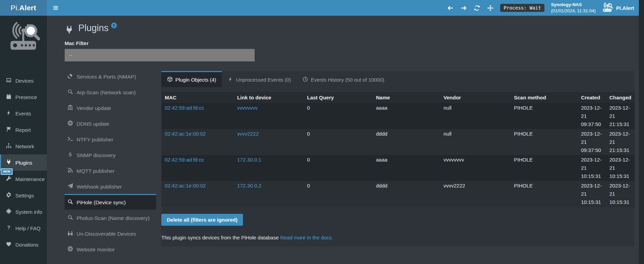 Image resolution: width=644 pixels, height=264 pixels. Describe the element at coordinates (350, 28) in the screenshot. I see `page-header: Plugins ?` at that location.